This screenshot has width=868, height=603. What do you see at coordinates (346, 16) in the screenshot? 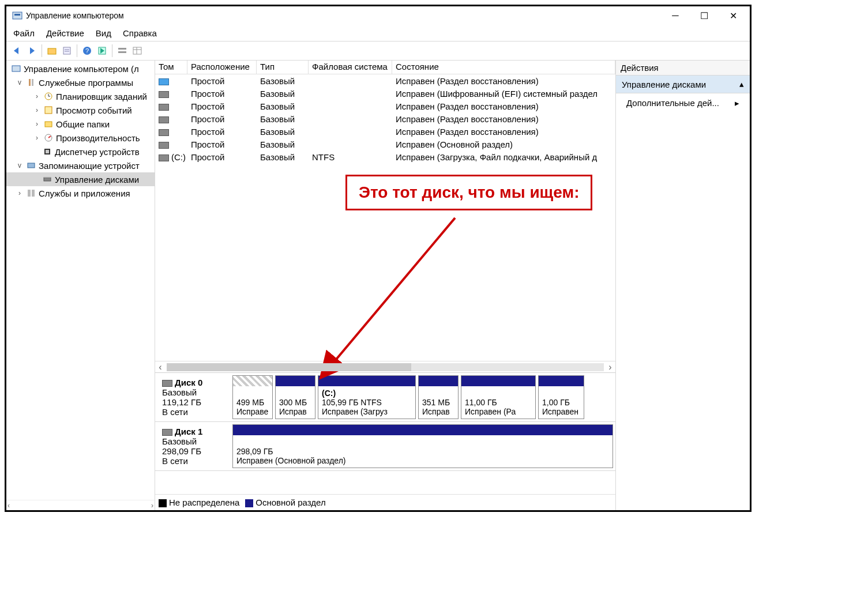
I see `window-title: Управление компьютером` at bounding box center [346, 16].